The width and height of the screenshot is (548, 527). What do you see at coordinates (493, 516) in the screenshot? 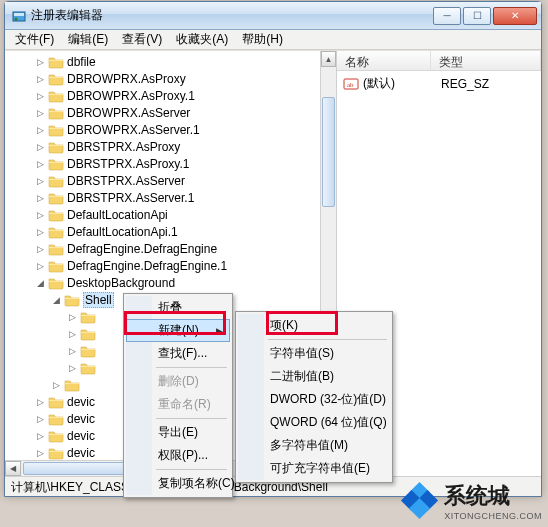
I see `watermark-text-en: XITONGCHENG.COM` at bounding box center [493, 516].